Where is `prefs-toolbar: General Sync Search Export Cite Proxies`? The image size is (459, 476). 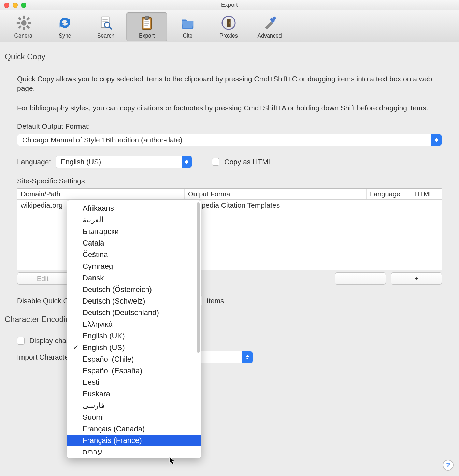
prefs-toolbar: General Sync Search Export Cite Proxies is located at coordinates (229, 26).